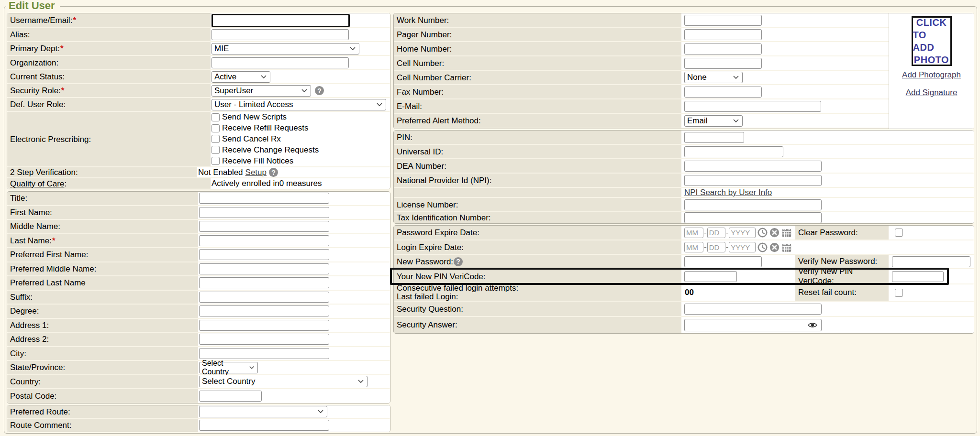 Image resolution: width=980 pixels, height=436 pixels. I want to click on send-cancel-rx-checkbox, so click(215, 139).